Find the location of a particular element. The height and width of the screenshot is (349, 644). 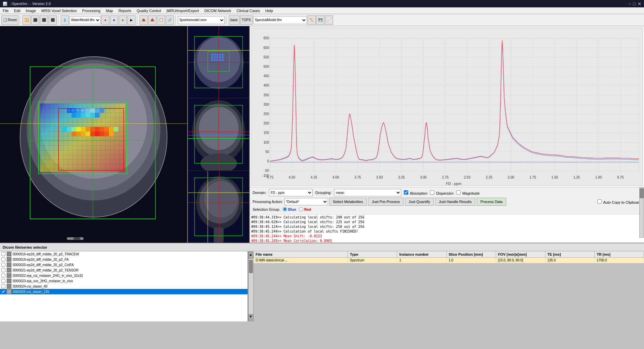

menu-processing: Processing is located at coordinates (91, 11).